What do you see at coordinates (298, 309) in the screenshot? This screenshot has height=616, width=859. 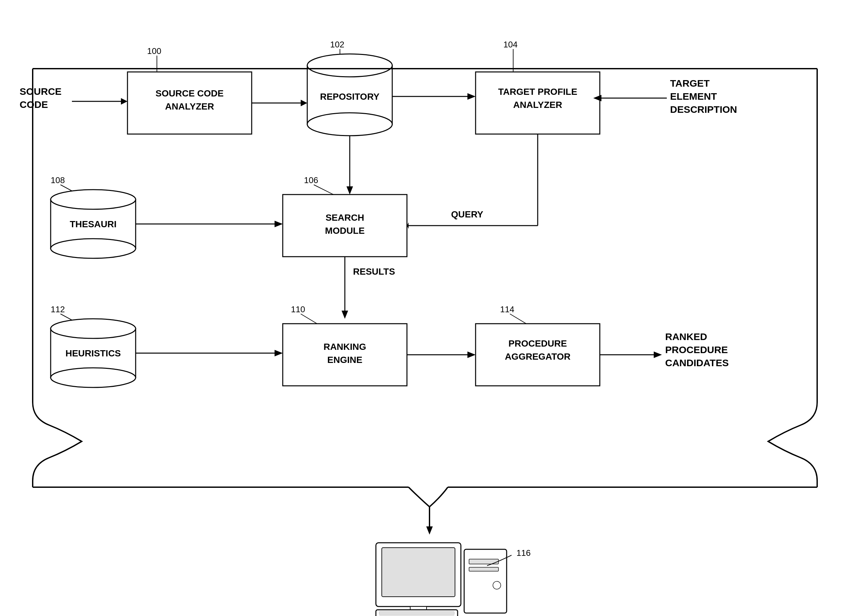 I see `ref-110: 110` at bounding box center [298, 309].